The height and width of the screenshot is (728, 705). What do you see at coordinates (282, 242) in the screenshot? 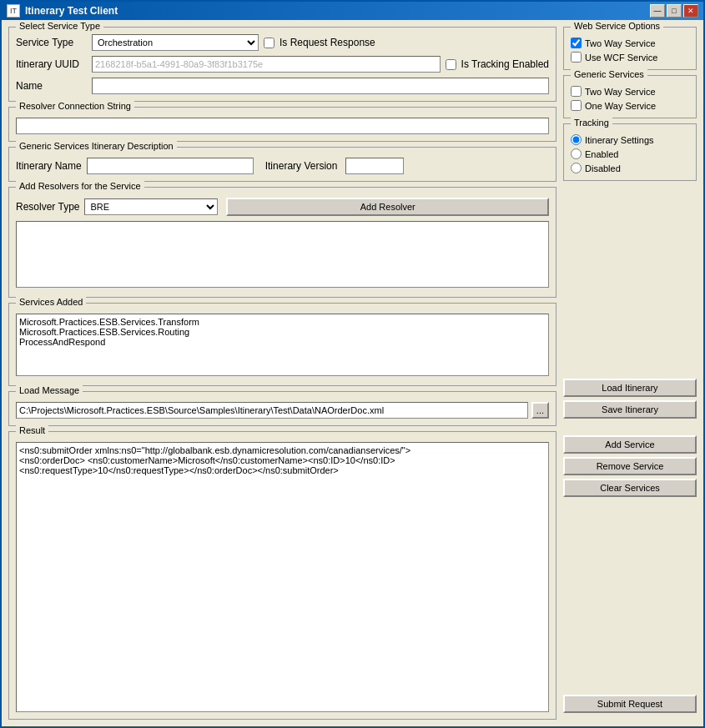
I see `add-resolvers-group: Add Resolvers for the Service Resolver T…` at bounding box center [282, 242].